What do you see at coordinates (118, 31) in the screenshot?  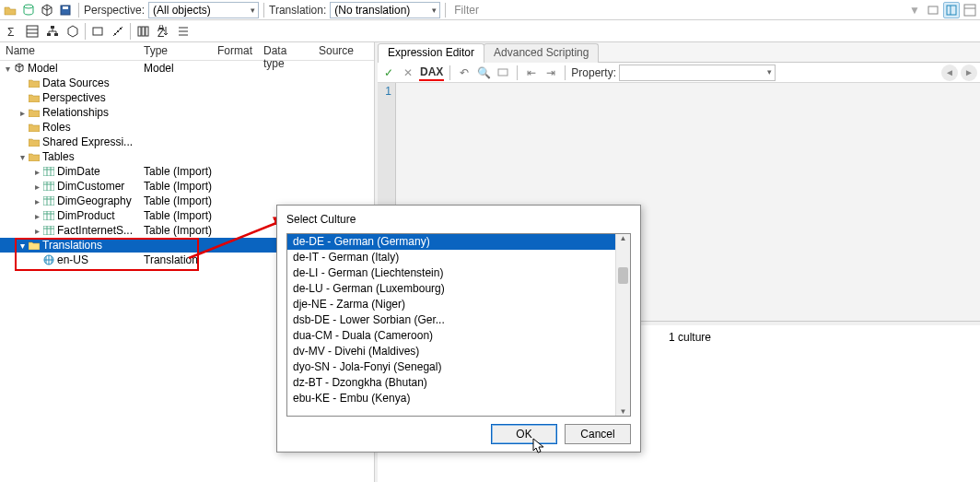 I see `measure-icon` at bounding box center [118, 31].